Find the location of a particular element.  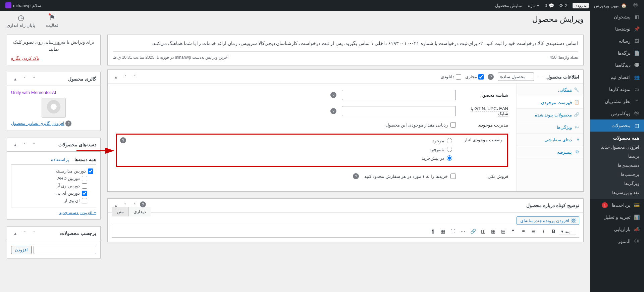

view-product-link: نمایش محصول is located at coordinates (509, 5).